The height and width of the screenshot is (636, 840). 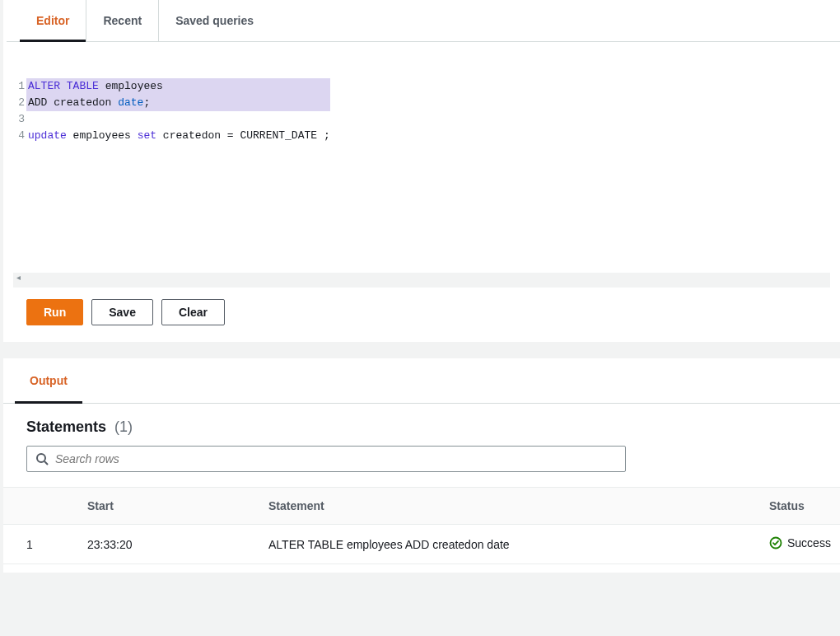 I want to click on cell-statement: ALTER TABLE employees ADD createdon date, so click(x=509, y=545).